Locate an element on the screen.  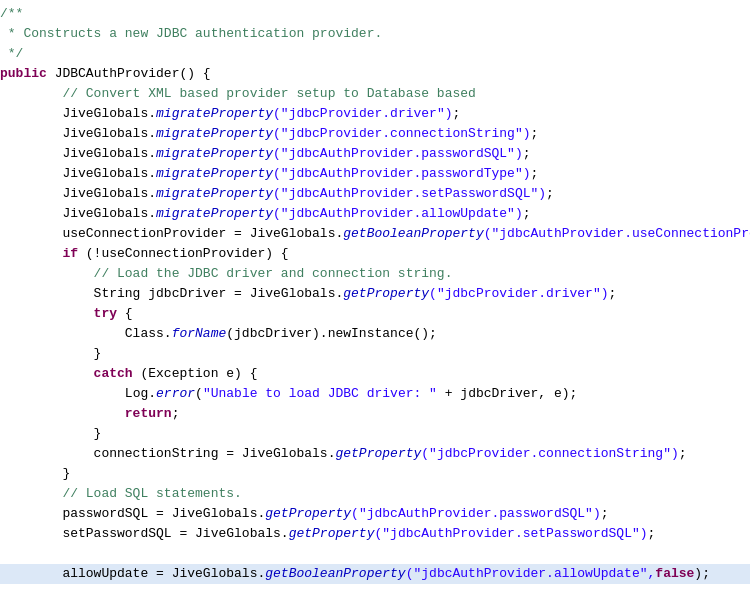
keyword-token: catch is located at coordinates (66, 374).